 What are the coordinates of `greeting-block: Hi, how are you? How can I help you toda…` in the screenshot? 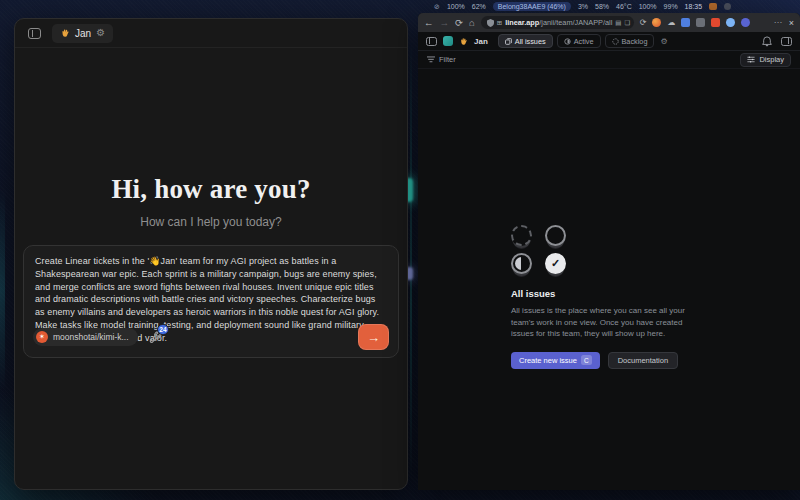 It's located at (211, 202).